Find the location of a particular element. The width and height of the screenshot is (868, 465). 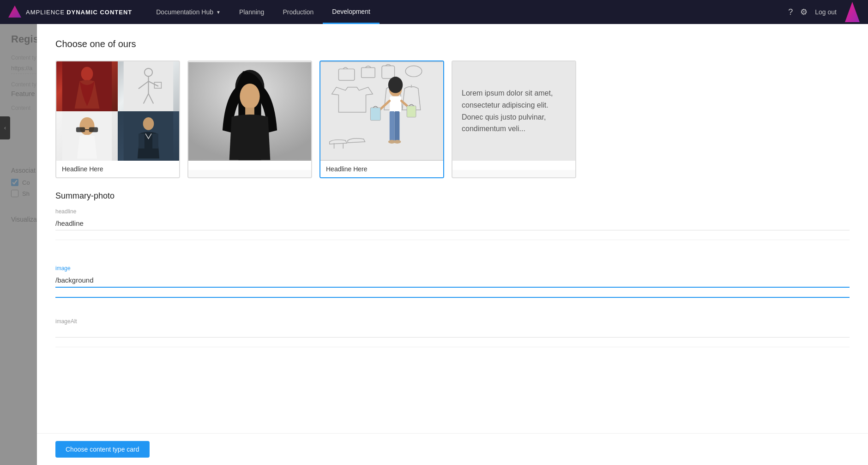

card-label-3: Headline Here is located at coordinates (382, 169).